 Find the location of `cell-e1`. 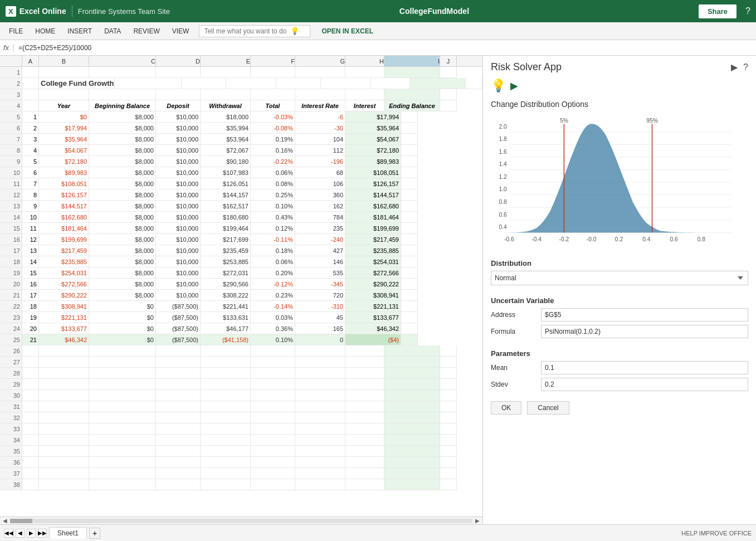

cell-e1 is located at coordinates (226, 72).